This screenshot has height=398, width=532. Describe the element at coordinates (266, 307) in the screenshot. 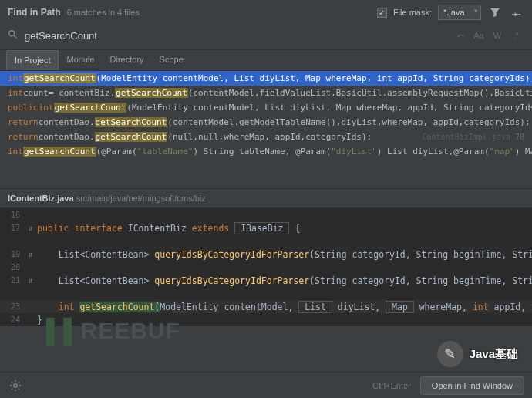

I see `editor-line: 23 int getSearchCount(ModelEntity conten…` at that location.